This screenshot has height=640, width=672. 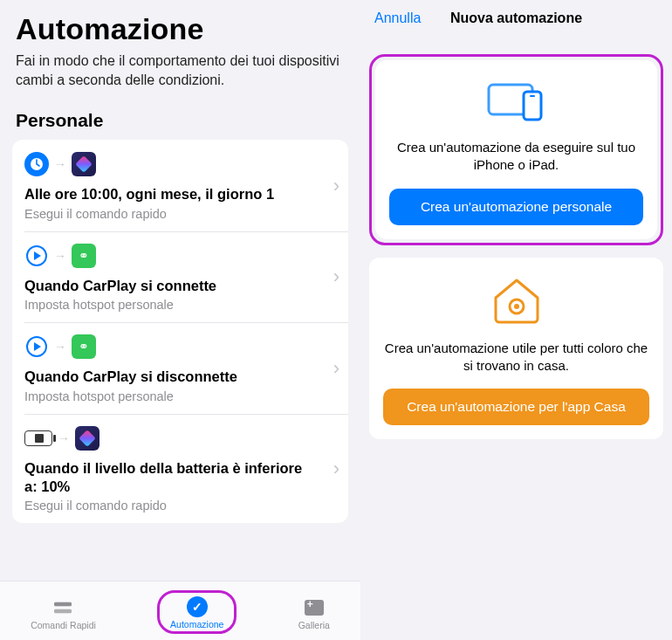 What do you see at coordinates (517, 407) in the screenshot?
I see `create-home-automation-button: Crea un'automazione per l'app Casa` at bounding box center [517, 407].